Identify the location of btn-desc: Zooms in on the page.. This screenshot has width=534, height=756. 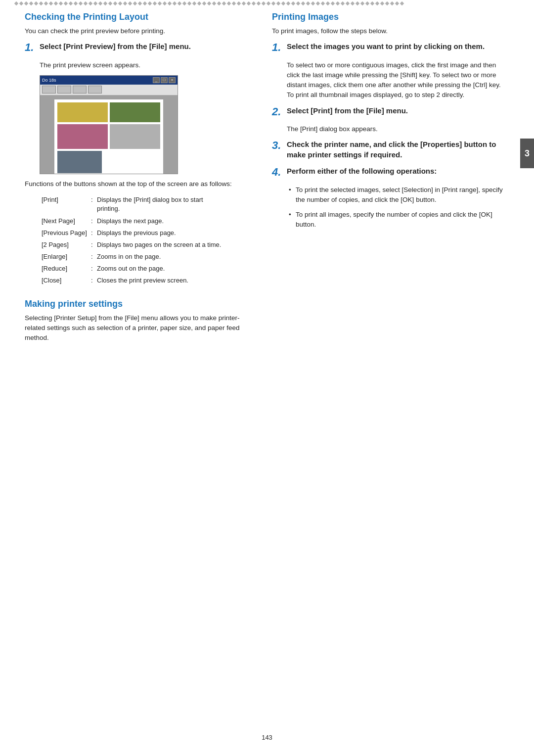
(161, 257).